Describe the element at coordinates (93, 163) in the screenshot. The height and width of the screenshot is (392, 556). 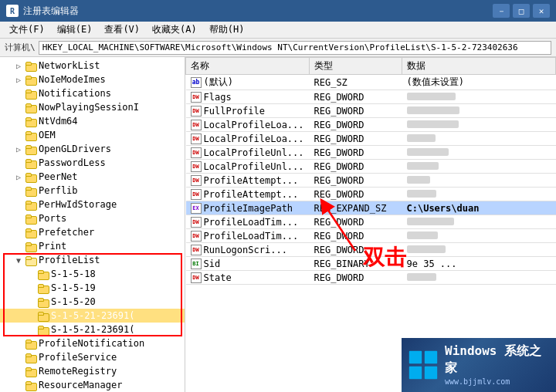
I see `tree-item: PasswordLess` at that location.